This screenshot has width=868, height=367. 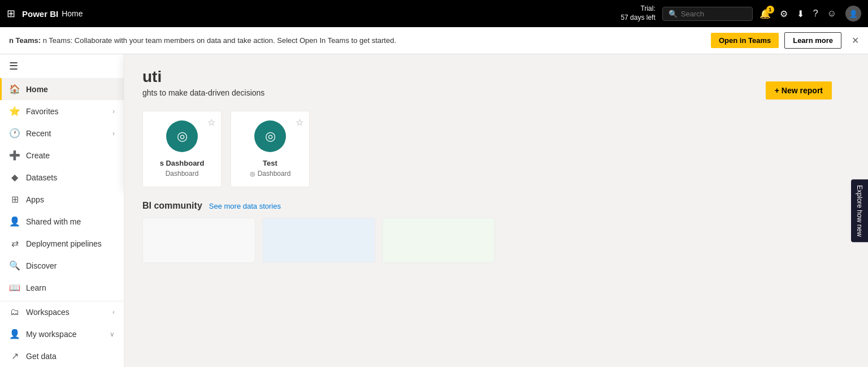 I want to click on sidebar-item-datasets: ◆ Datasets, so click(x=62, y=178).